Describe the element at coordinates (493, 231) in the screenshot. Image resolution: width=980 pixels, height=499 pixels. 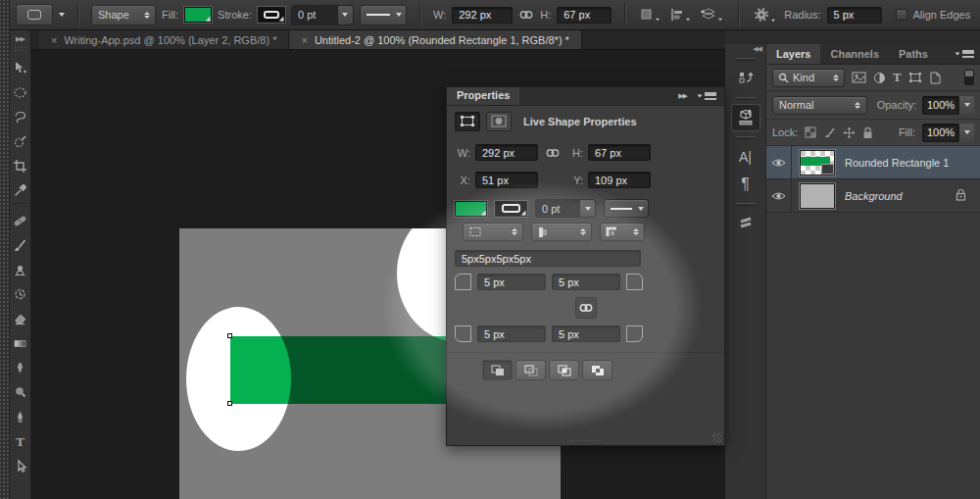
I see `stroke-align-select` at that location.